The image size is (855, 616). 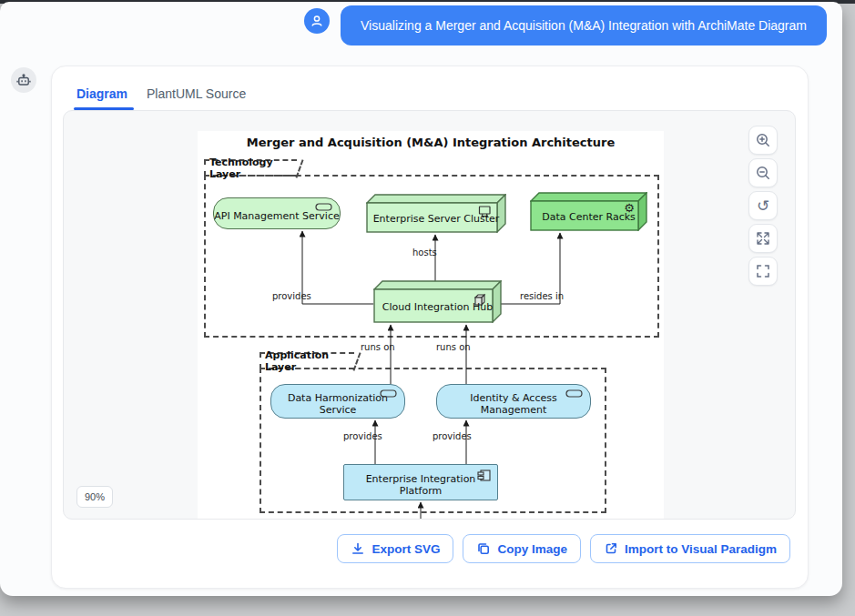 What do you see at coordinates (588, 216) in the screenshot?
I see `node-label: Data Center Racks` at bounding box center [588, 216].